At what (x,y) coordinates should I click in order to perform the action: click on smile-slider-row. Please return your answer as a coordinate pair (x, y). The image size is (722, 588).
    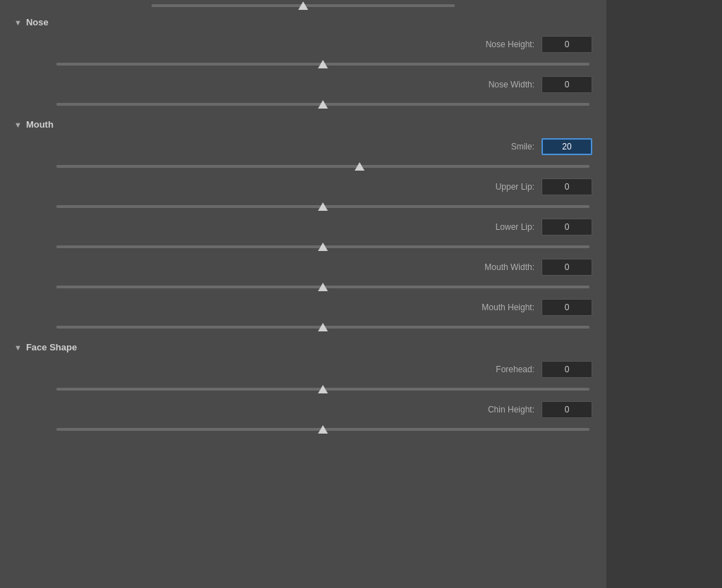
    Looking at the image, I should click on (303, 168).